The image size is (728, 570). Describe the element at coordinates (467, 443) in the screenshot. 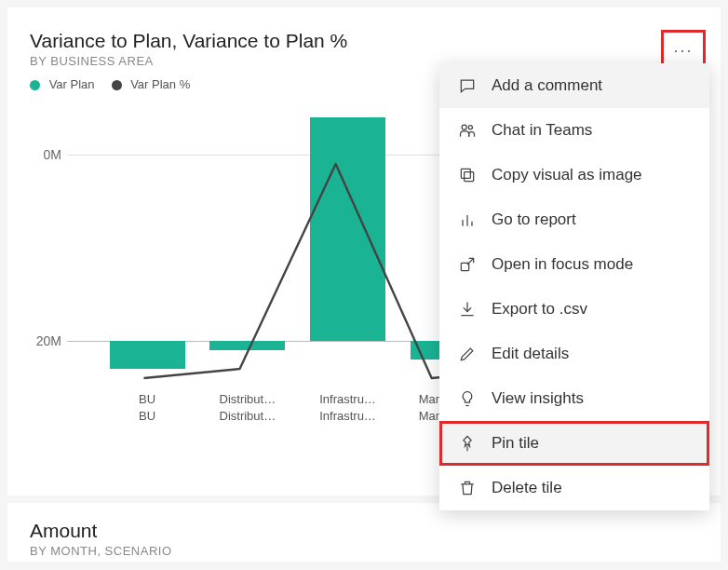

I see `pin-icon` at that location.